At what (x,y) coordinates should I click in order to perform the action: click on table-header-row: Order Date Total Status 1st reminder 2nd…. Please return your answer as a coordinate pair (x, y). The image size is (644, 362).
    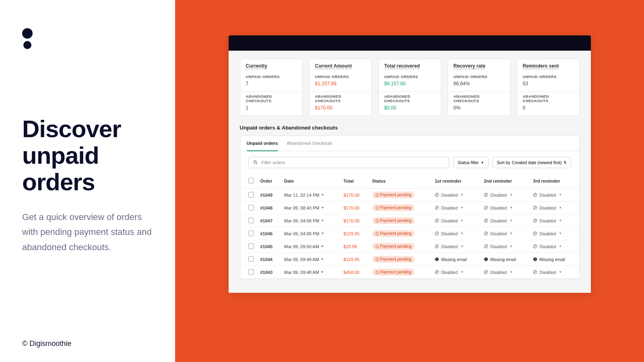
    Looking at the image, I should click on (410, 181).